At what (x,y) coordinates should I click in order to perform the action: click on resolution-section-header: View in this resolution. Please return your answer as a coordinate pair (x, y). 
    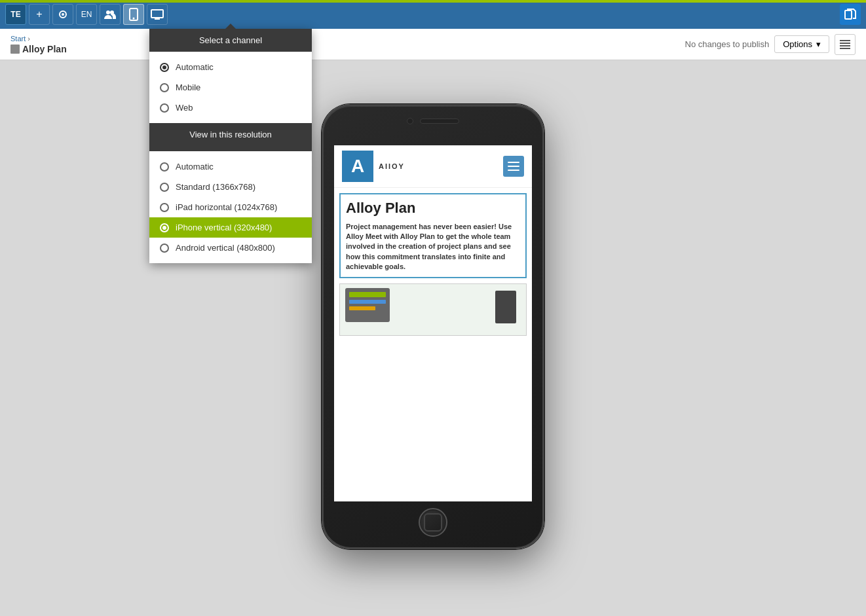
    Looking at the image, I should click on (231, 135).